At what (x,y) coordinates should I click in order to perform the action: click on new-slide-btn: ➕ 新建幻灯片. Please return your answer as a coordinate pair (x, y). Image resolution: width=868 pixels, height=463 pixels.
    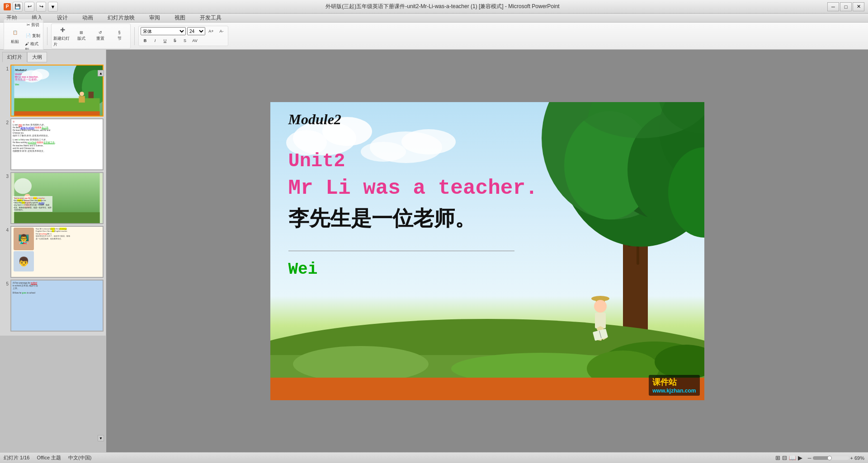
    Looking at the image, I should click on (62, 36).